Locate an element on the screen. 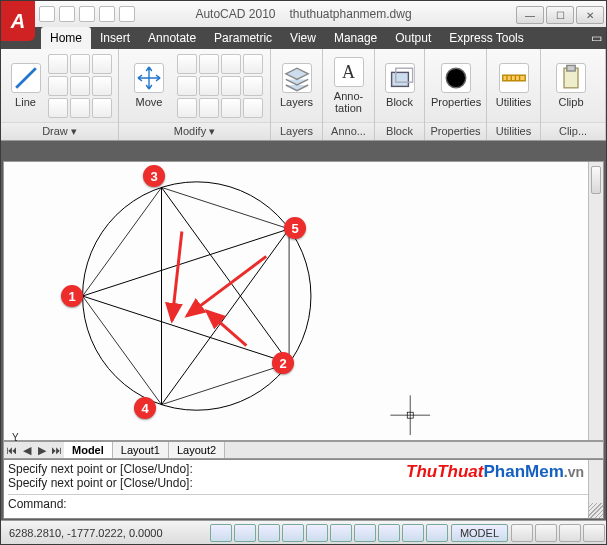  panel-annotation-caption: Anno... is located at coordinates (348, 131).